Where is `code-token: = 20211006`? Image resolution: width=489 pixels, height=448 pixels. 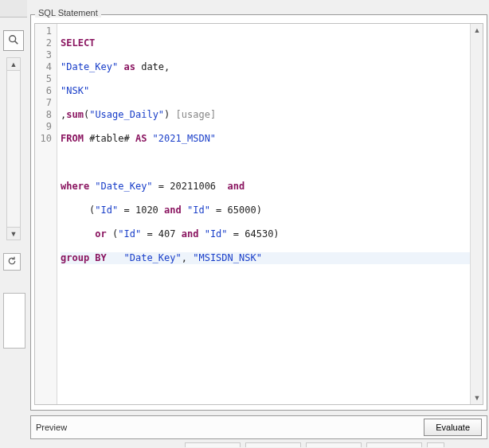
code-token: = 20211006 is located at coordinates (190, 186).